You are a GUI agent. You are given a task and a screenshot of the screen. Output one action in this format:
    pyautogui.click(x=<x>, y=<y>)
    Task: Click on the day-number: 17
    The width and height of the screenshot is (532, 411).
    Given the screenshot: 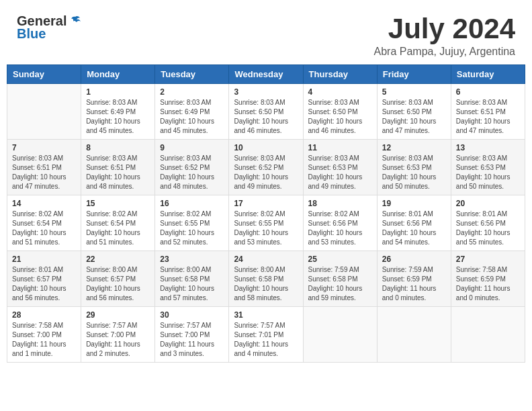 What is the action you would take?
    pyautogui.click(x=266, y=203)
    